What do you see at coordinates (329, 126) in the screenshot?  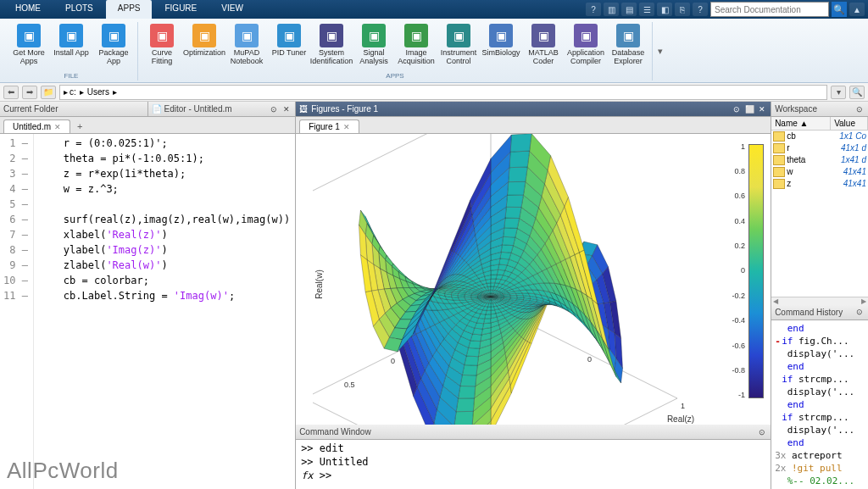 I see `figure-tab: Figure 1 ✕` at bounding box center [329, 126].